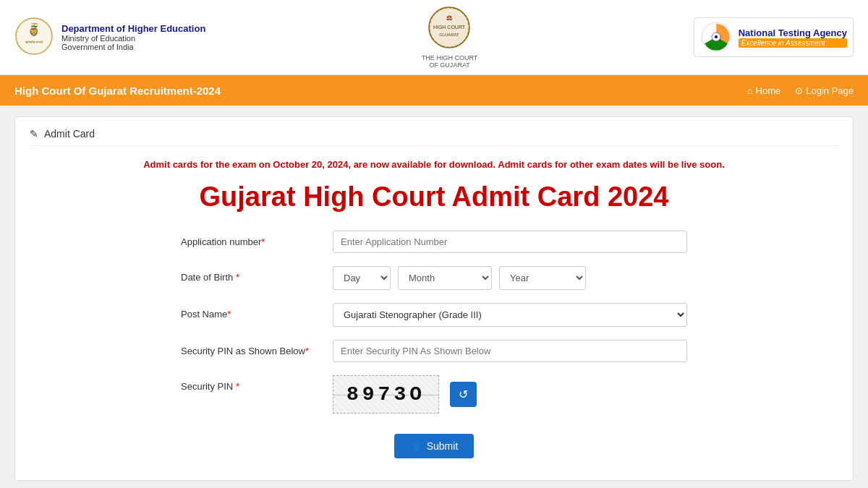 This screenshot has width=868, height=488. What do you see at coordinates (133, 38) in the screenshot?
I see `ministry-name: Ministry of Education` at bounding box center [133, 38].